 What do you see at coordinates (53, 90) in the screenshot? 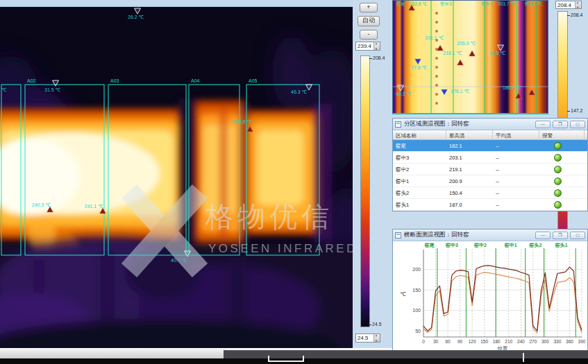
I see `temperature-label: 31.5 ℃` at bounding box center [53, 90].